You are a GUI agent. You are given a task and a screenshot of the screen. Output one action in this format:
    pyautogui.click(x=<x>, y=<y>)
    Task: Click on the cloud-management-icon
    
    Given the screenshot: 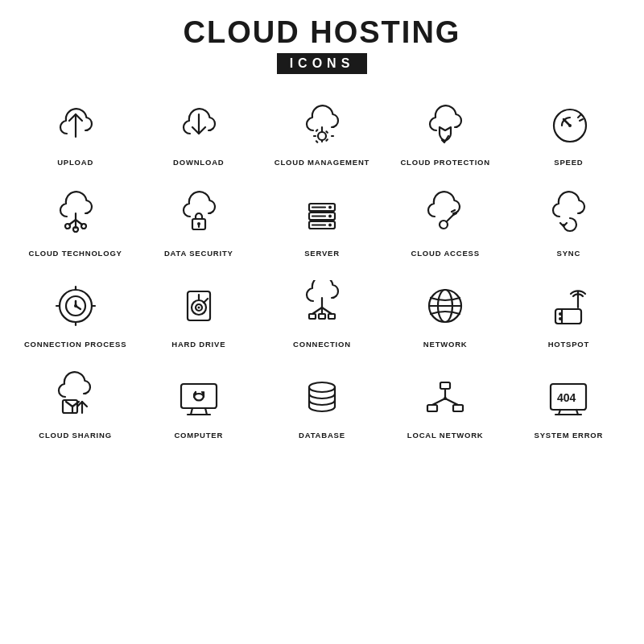 What is the action you would take?
    pyautogui.click(x=322, y=124)
    